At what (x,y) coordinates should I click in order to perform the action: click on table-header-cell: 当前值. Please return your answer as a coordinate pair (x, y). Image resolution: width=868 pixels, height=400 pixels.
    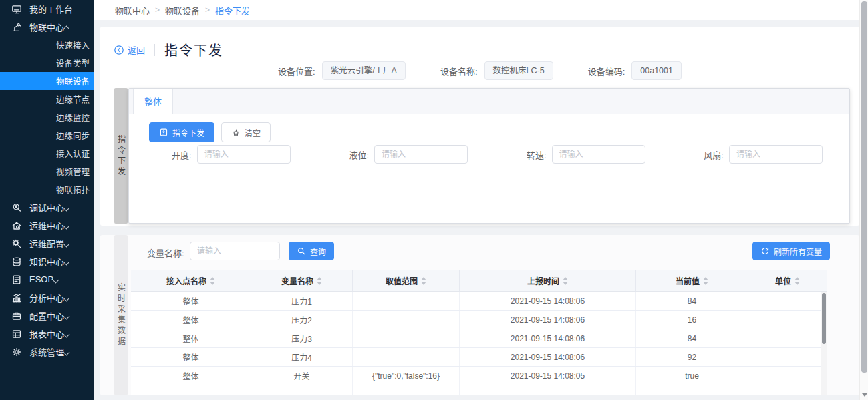
    Looking at the image, I should click on (692, 280).